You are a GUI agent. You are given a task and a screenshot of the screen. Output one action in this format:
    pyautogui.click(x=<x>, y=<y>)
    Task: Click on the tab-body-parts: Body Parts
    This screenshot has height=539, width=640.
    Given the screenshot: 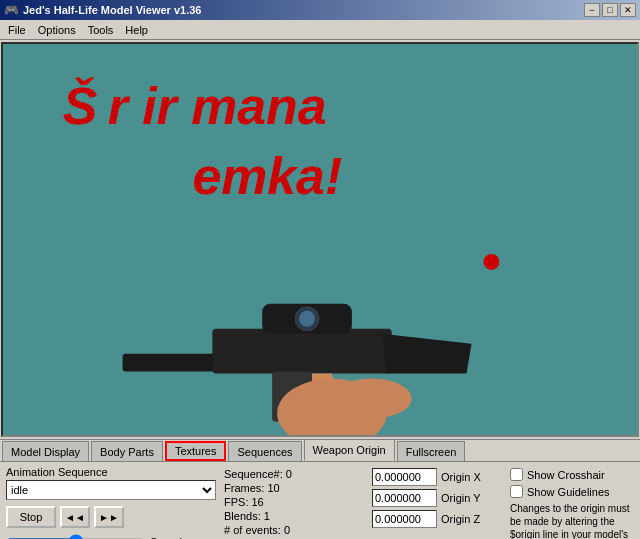 What is the action you would take?
    pyautogui.click(x=127, y=451)
    